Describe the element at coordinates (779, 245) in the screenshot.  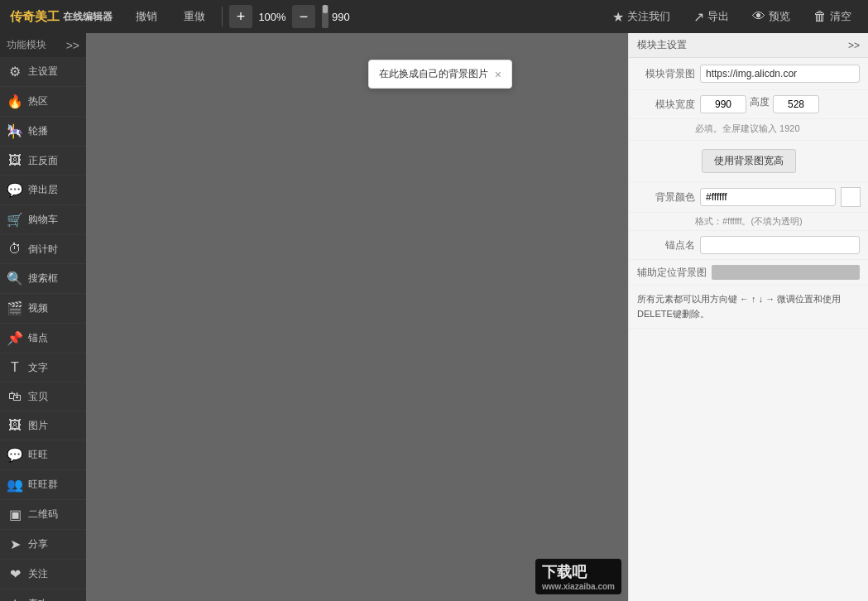
I see `anchor-input` at that location.